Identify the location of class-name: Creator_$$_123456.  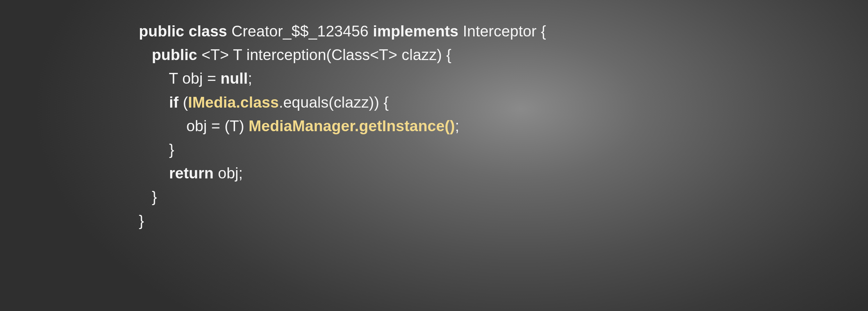
(300, 31).